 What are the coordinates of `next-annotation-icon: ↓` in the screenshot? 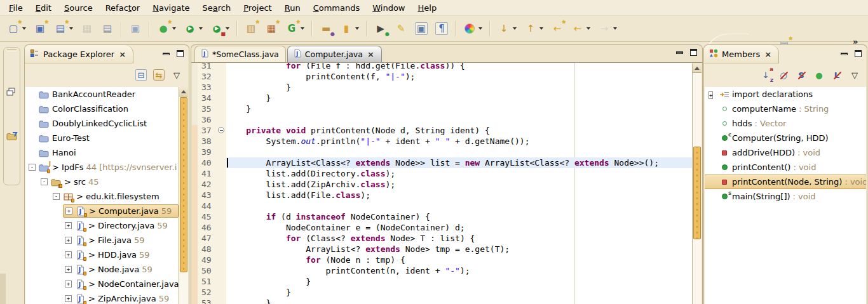 It's located at (504, 29).